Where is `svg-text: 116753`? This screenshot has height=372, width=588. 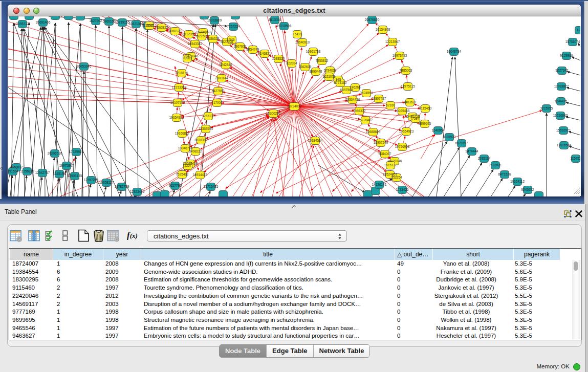
svg-text: 116753 is located at coordinates (575, 159).